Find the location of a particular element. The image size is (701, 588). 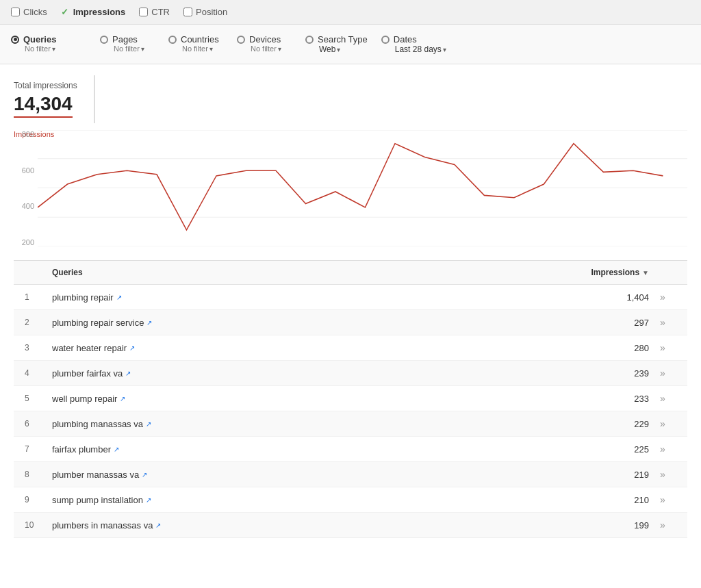

clicks-checkbox-item: Clicks is located at coordinates (29, 12).